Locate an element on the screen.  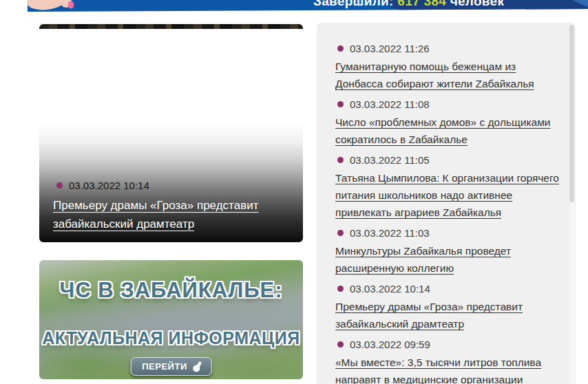
scrollbar-thumb is located at coordinates (571, 114).